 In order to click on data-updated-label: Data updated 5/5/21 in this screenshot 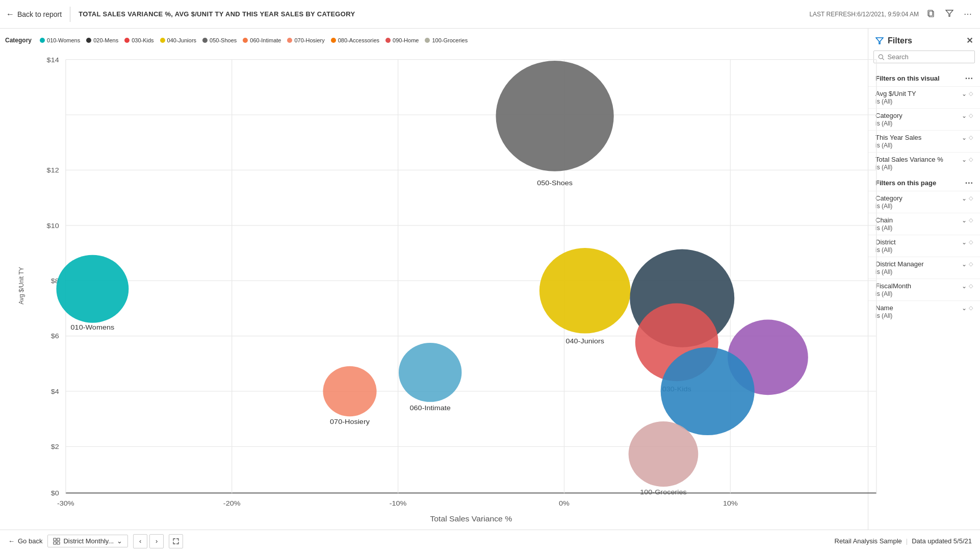, I will do `click(942, 541)`.